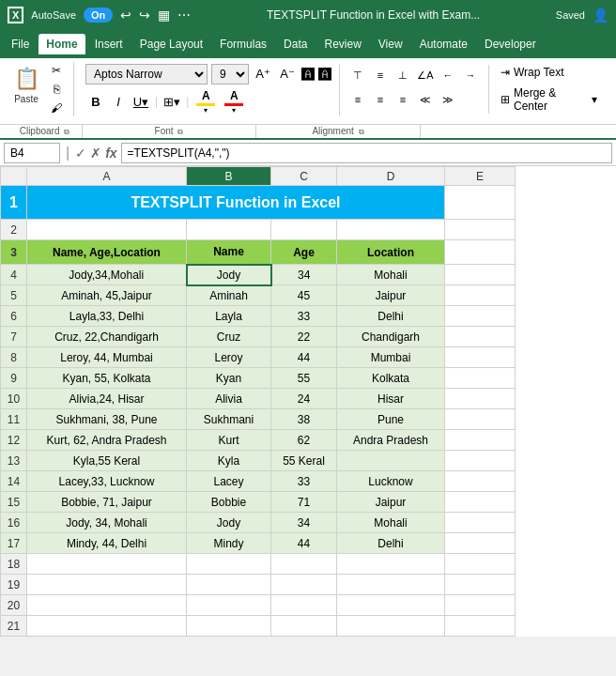  What do you see at coordinates (172, 101) in the screenshot?
I see `borders-button: ⊞▾` at bounding box center [172, 101].